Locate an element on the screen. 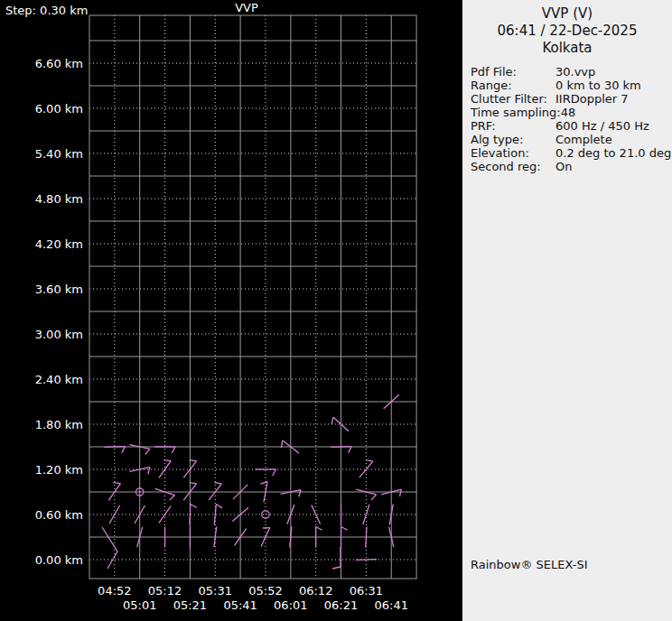 The image size is (672, 621). info-value: On is located at coordinates (564, 166).